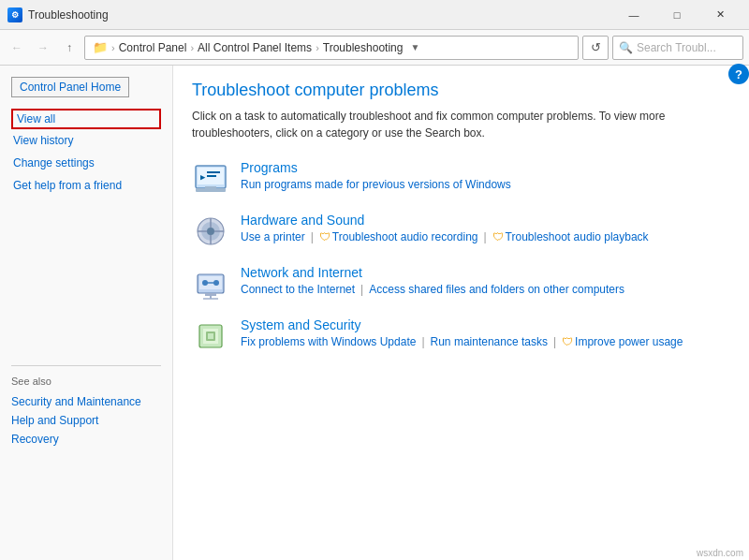 The image size is (749, 560). Describe the element at coordinates (255, 48) in the screenshot. I see `breadcrumb-all-items: All Control Panel Items` at that location.